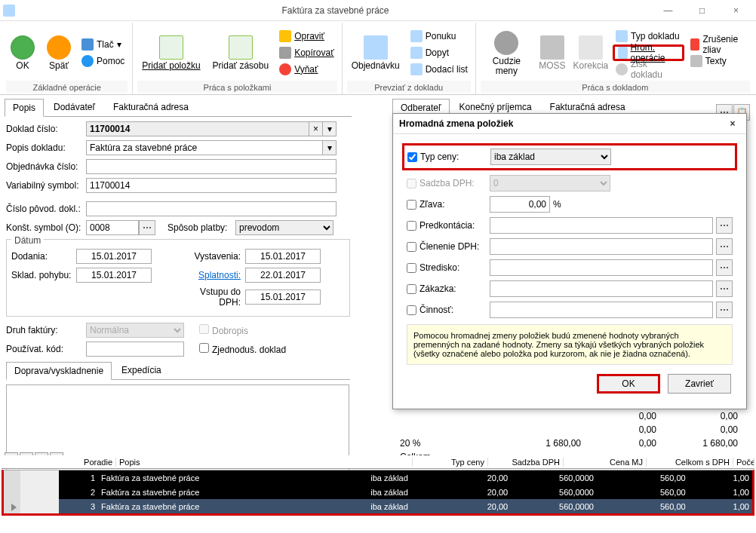  Describe the element at coordinates (264, 462) in the screenshot. I see `grid-h-popis: Popis` at that location.